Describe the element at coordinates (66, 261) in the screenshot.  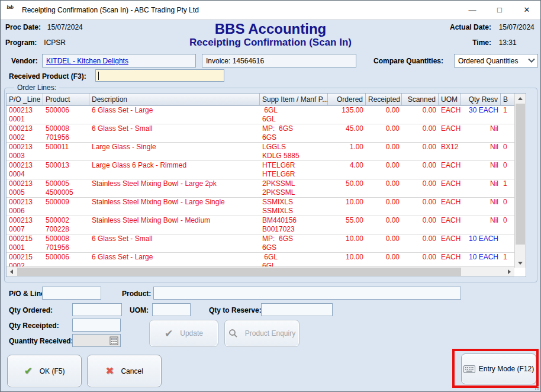
I see `cell-product: 500006` at that location.